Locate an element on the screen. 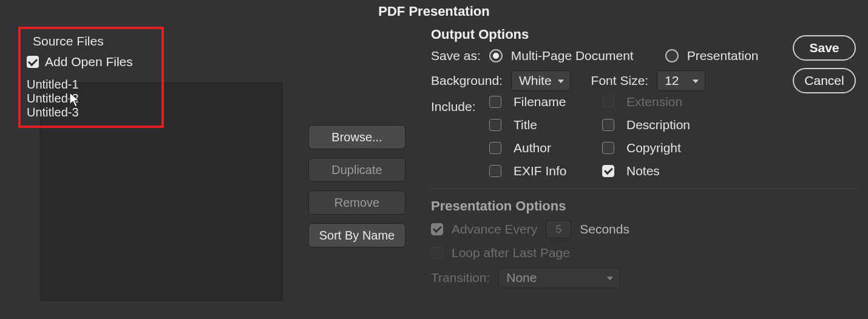 The height and width of the screenshot is (319, 868). divider is located at coordinates (643, 188).